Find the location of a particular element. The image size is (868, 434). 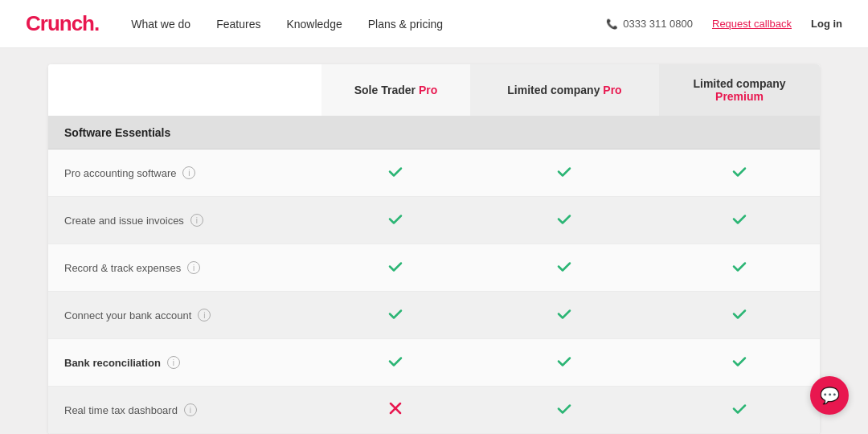

sole-trader-pro-header: Sole Trader Pro is located at coordinates (395, 90).